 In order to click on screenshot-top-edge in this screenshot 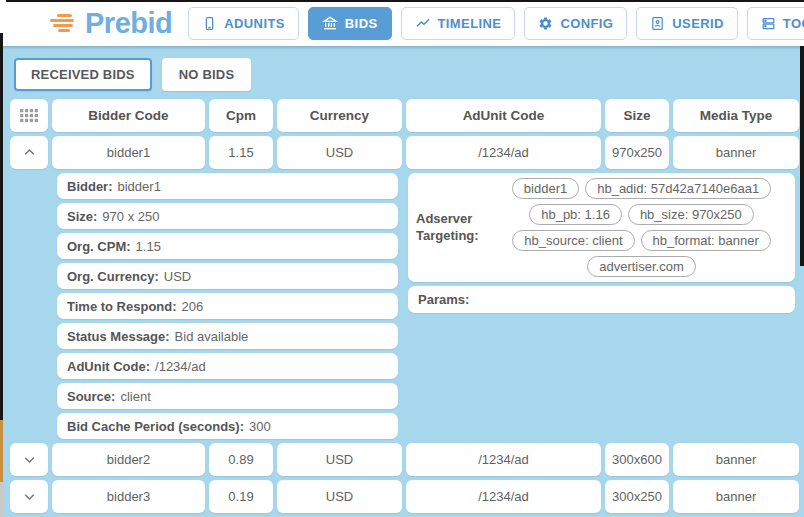, I will do `click(405, 1)`.